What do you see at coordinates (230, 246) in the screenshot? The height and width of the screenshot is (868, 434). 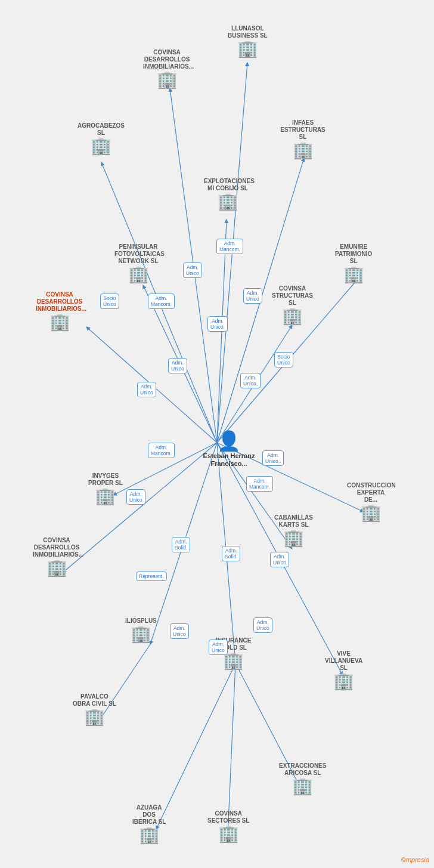 I see `badge-adm-mancom-1: Adm.Mancom.` at bounding box center [230, 246].